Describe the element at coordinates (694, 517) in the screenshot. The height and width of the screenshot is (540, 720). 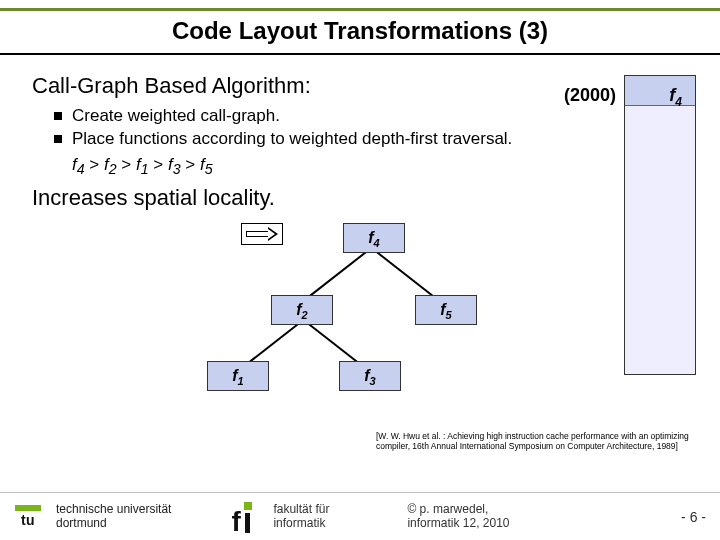
I see `page-number: - 6 -` at that location.